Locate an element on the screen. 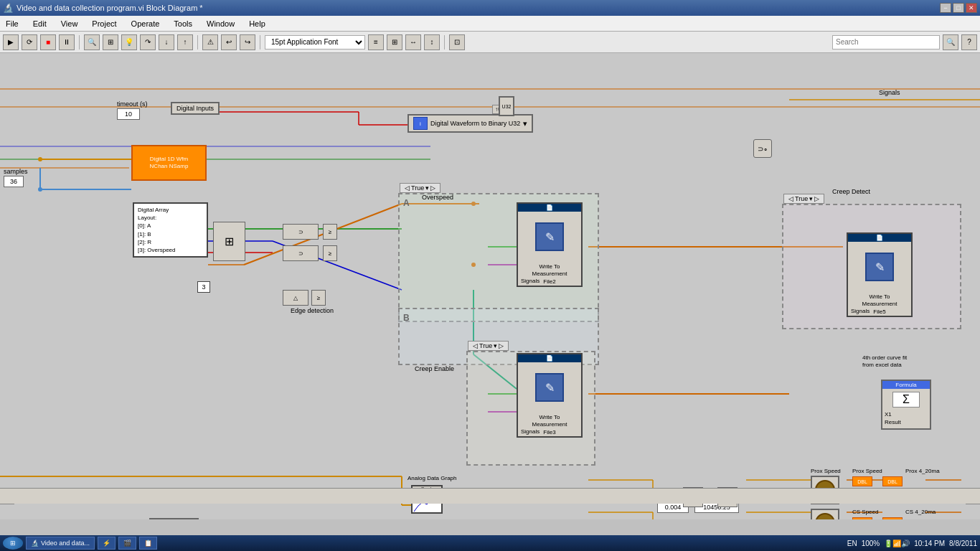 This screenshot has width=980, height=551. route-button: ⊡ is located at coordinates (457, 42).